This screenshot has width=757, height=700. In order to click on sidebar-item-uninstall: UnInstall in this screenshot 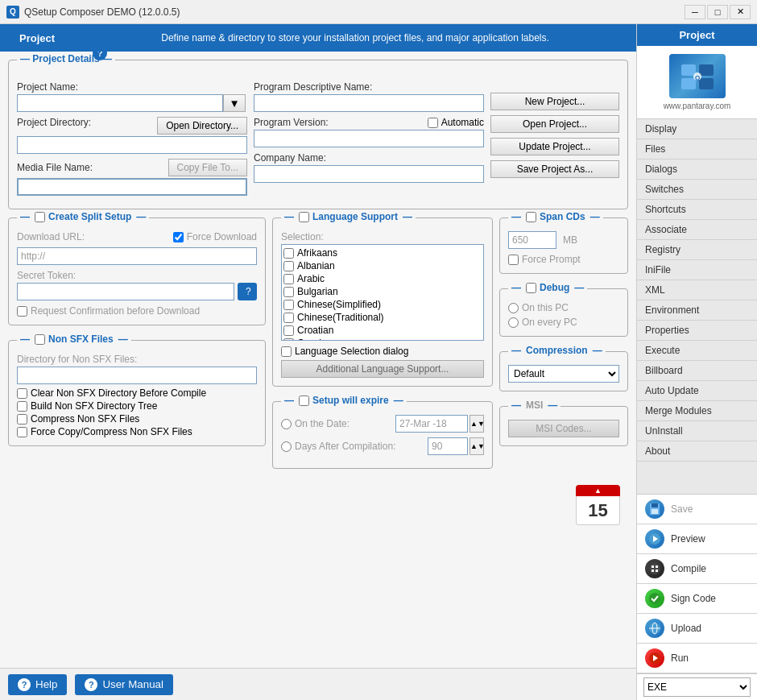, I will do `click(697, 432)`.